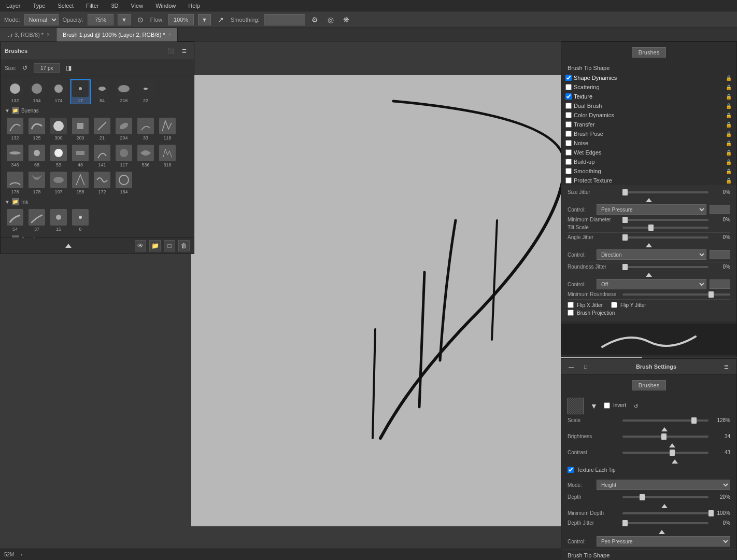  Describe the element at coordinates (80, 220) in the screenshot. I see `brush-item: 8` at that location.